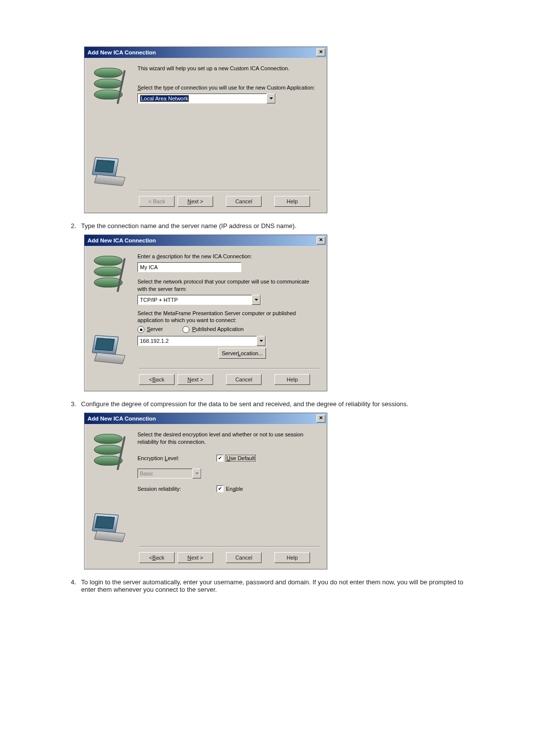 This screenshot has height=756, width=534. What do you see at coordinates (278, 226) in the screenshot?
I see `step-text: Type the connection name and the server …` at bounding box center [278, 226].